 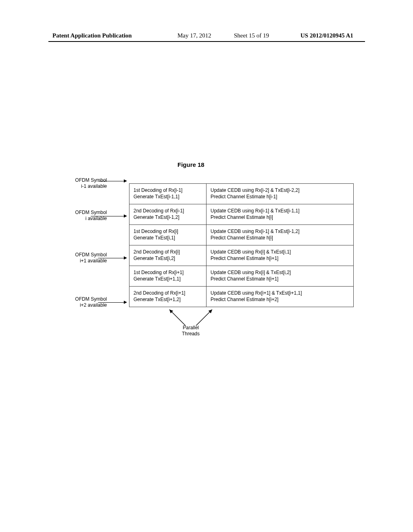 What do you see at coordinates (206, 320) in the screenshot?
I see `callout-arrows-icon` at bounding box center [206, 320].